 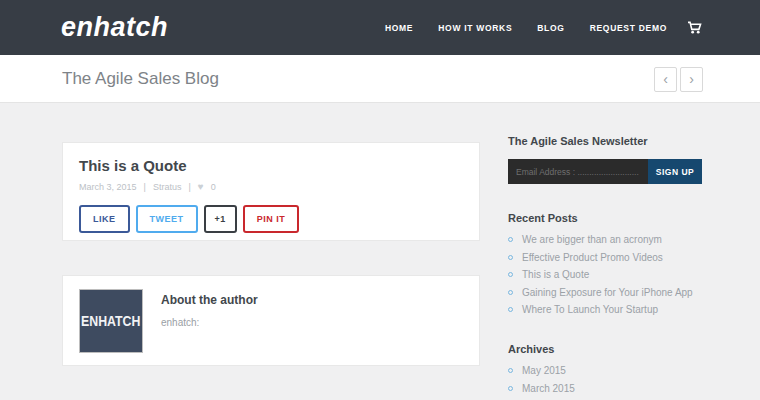 I want to click on recent-post-label: This is a Quote, so click(x=556, y=274).